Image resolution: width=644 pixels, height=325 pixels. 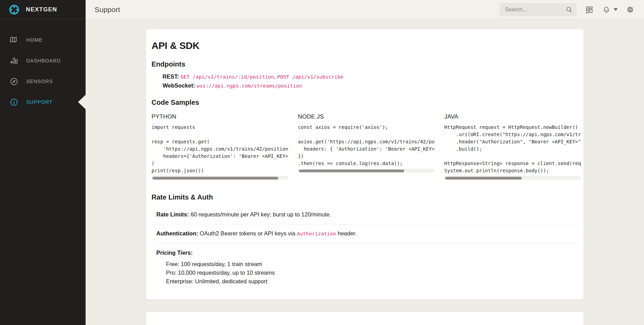 What do you see at coordinates (175, 253) in the screenshot?
I see `pricing-tiers-label: Pricing Tiers:` at bounding box center [175, 253].